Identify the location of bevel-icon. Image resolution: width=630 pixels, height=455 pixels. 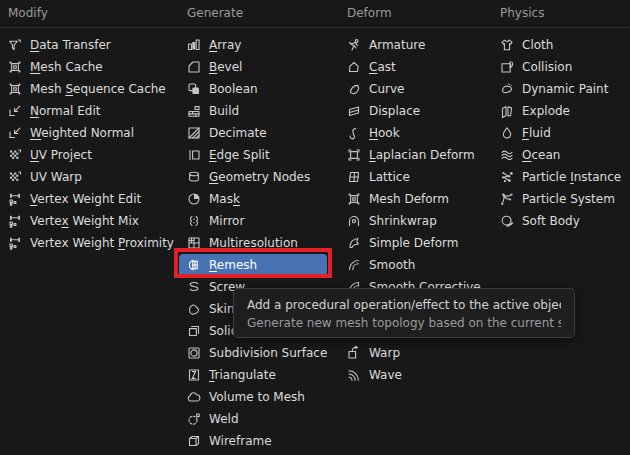
(194, 67).